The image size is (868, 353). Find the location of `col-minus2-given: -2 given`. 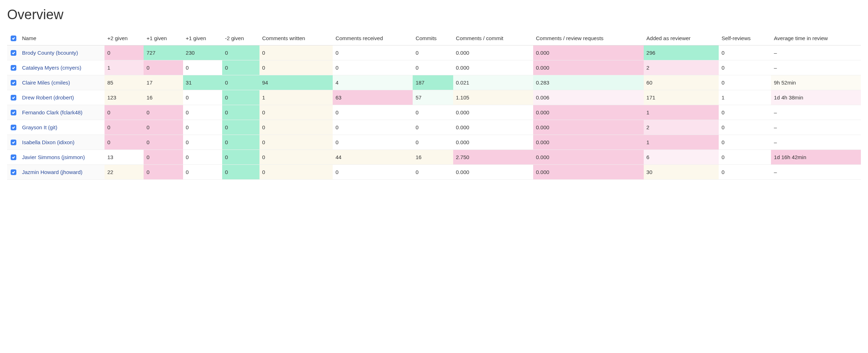

col-minus2-given: -2 given is located at coordinates (241, 39).